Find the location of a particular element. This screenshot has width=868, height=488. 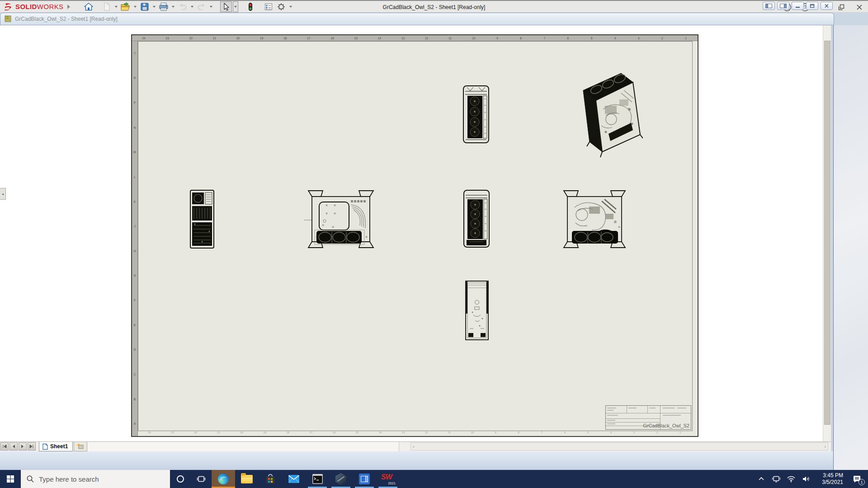

new-document-dropdown is located at coordinates (116, 7).